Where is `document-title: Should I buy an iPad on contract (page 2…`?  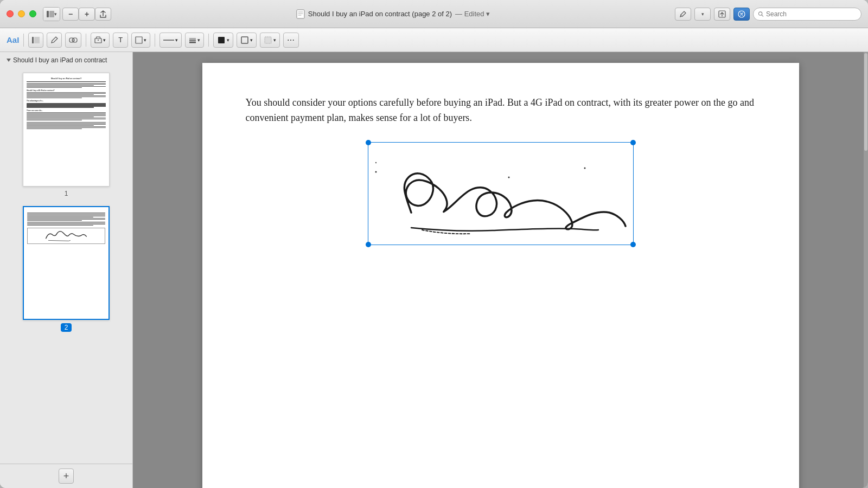 document-title: Should I buy an iPad on contract (page 2… is located at coordinates (380, 14).